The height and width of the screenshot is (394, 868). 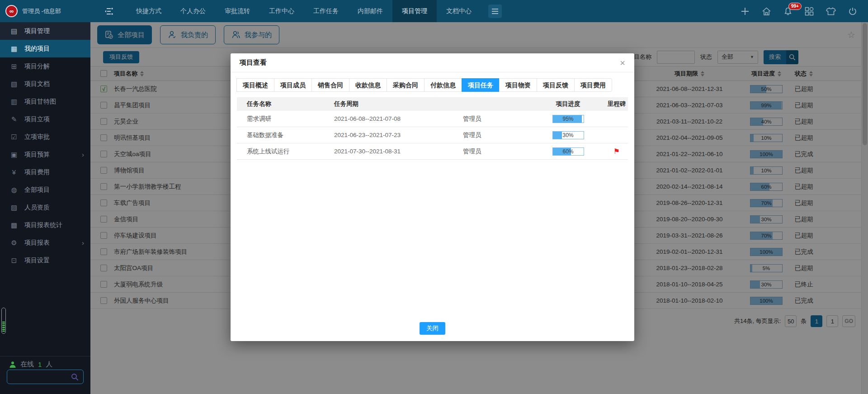 What do you see at coordinates (293, 85) in the screenshot?
I see `modal-tab: 项目成员` at bounding box center [293, 85].